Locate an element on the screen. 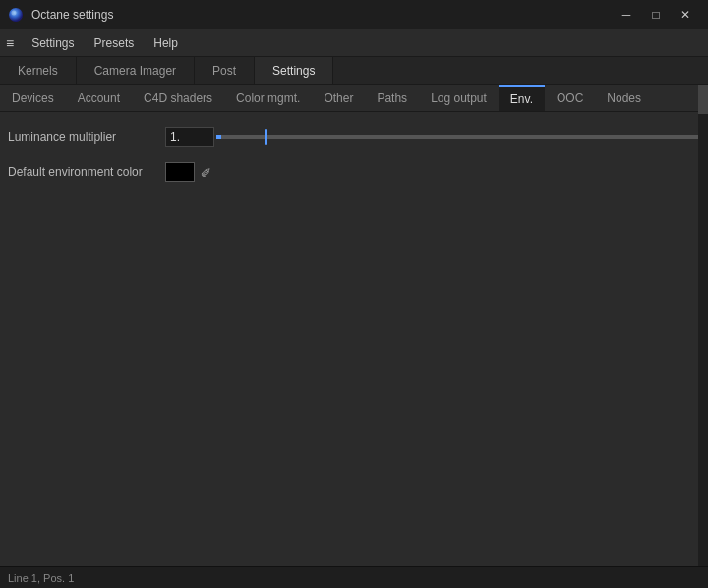  tab-bar-1: Kernels Camera Imager Post Settings is located at coordinates (354, 71).